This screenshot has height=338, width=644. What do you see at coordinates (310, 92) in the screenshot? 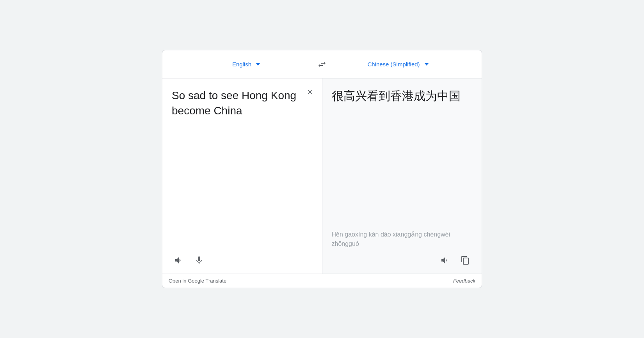
I see `clear-button: ×` at bounding box center [310, 92].